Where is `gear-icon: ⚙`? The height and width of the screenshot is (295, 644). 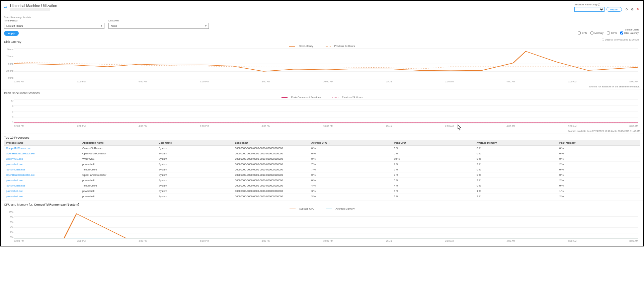
gear-icon: ⚙ is located at coordinates (632, 9).